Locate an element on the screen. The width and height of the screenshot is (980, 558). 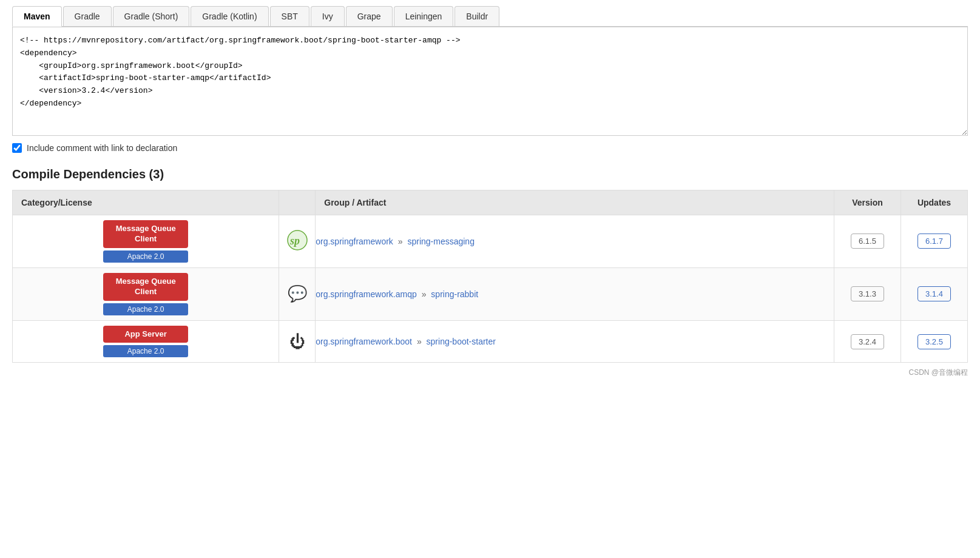
icon-cell: 💬 is located at coordinates (297, 294).